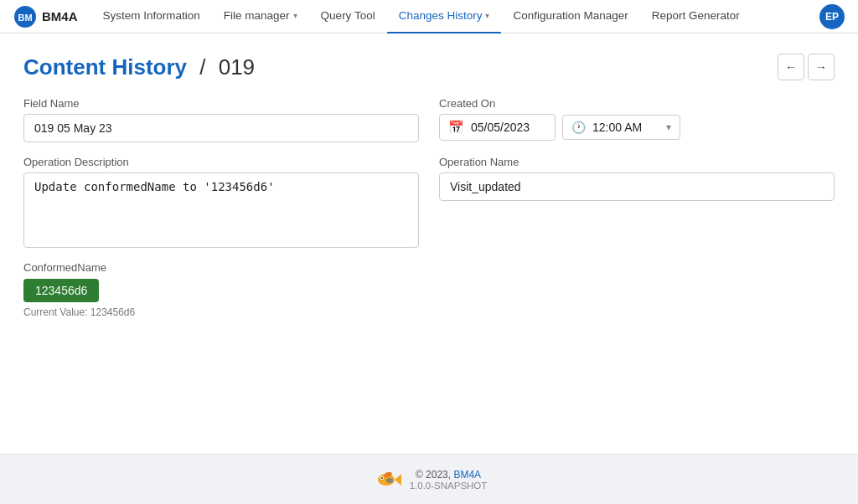  What do you see at coordinates (221, 202) in the screenshot?
I see `operation-description-group: Operation Description Update conformedNa…` at bounding box center [221, 202].